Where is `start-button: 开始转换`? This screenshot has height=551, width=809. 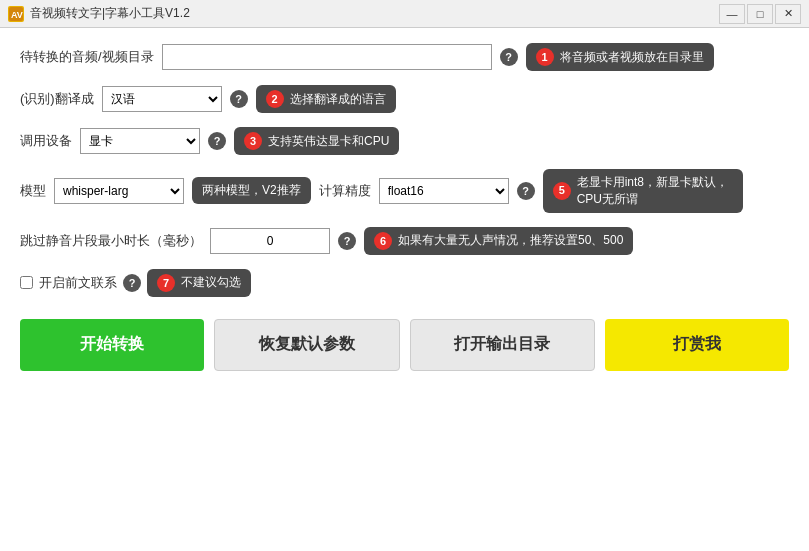
start-button: 开始转换 is located at coordinates (112, 345).